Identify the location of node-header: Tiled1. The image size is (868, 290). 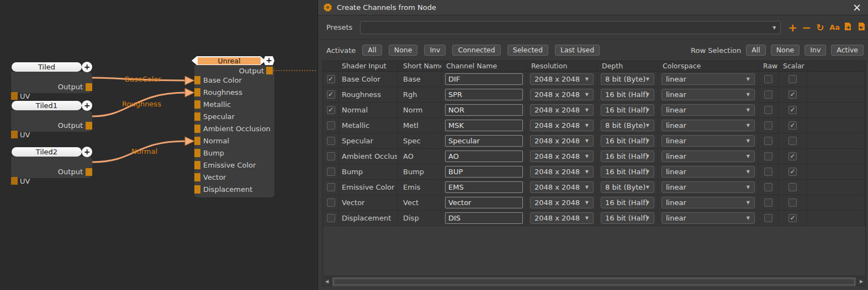
(46, 106).